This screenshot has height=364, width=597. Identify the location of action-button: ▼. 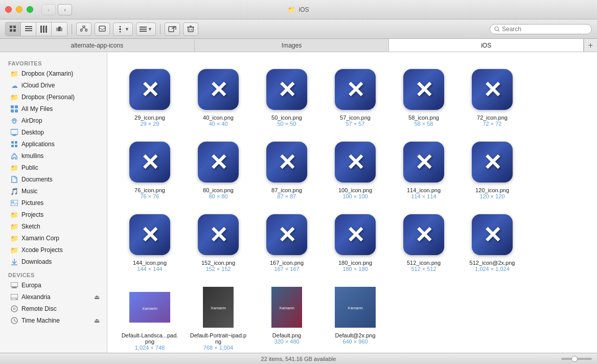
(123, 29).